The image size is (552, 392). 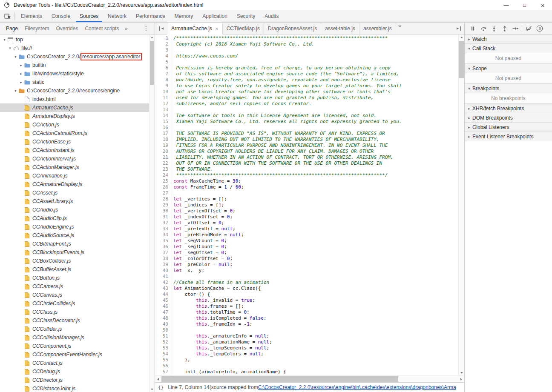 What do you see at coordinates (12, 28) in the screenshot?
I see `nav-tab-page: Page` at bounding box center [12, 28].